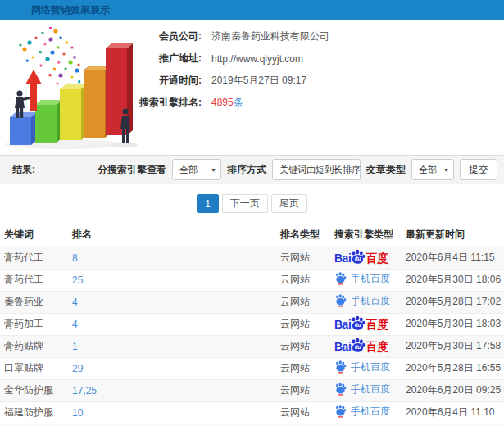 Image resolution: width=504 pixels, height=426 pixels. What do you see at coordinates (34, 369) in the screenshot?
I see `keyword-cell: 口罩贴牌` at bounding box center [34, 369].